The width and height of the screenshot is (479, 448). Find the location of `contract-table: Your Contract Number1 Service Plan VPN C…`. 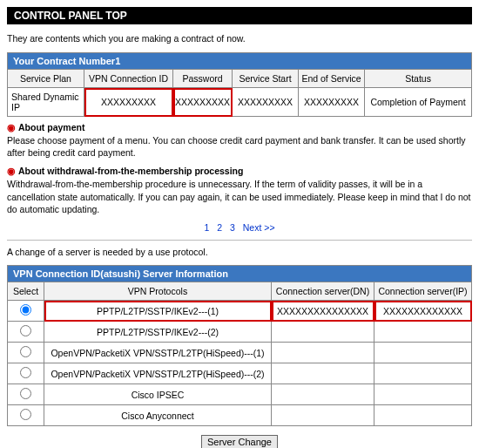

contract-table: Your Contract Number1 Service Plan VPN C… is located at coordinates (239, 85).